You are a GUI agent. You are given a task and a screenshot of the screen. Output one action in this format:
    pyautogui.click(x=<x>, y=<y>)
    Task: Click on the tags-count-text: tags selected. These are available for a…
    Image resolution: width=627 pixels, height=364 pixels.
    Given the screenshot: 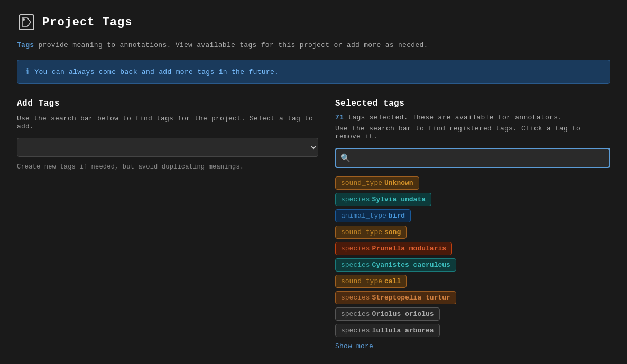 What is the action you would take?
    pyautogui.click(x=455, y=117)
    